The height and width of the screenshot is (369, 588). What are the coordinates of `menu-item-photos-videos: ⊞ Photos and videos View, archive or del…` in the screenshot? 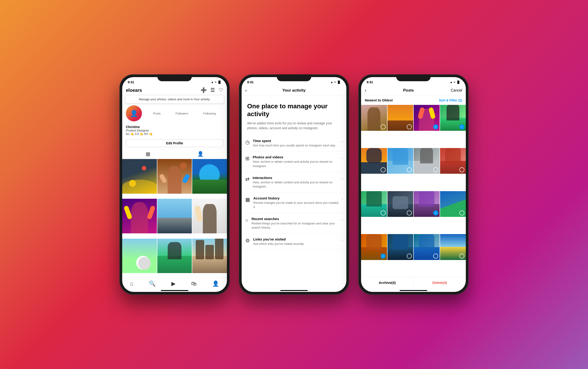 It's located at (294, 162).